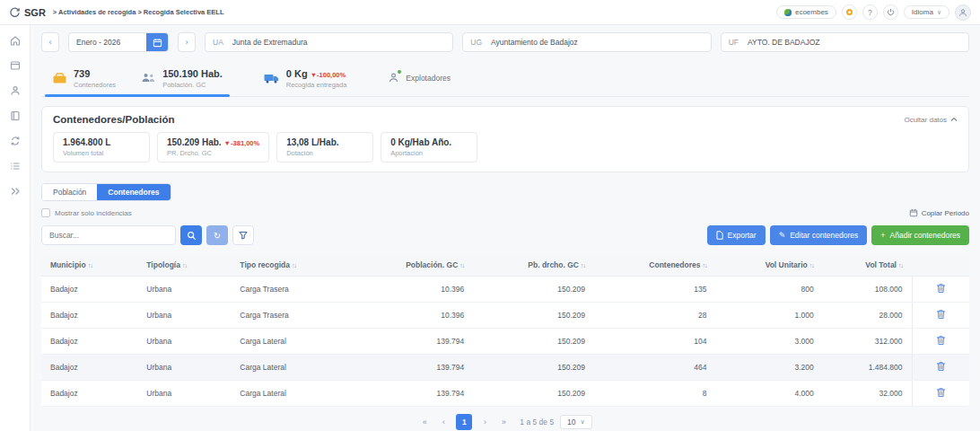 The width and height of the screenshot is (980, 431). Describe the element at coordinates (867, 368) in the screenshot. I see `cell-vol-total: 1.484.800` at that location.